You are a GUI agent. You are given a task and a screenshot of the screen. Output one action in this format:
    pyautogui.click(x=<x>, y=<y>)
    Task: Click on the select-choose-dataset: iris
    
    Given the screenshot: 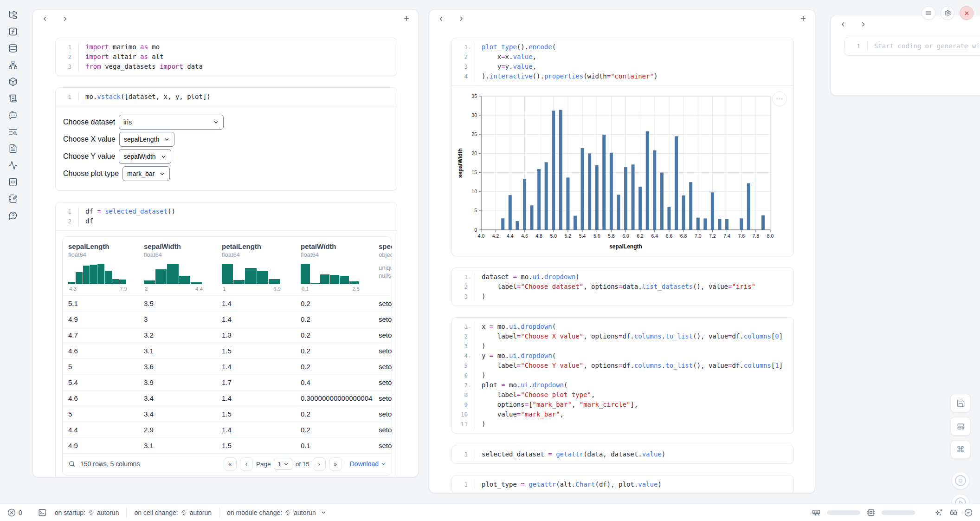 What is the action you would take?
    pyautogui.click(x=171, y=122)
    